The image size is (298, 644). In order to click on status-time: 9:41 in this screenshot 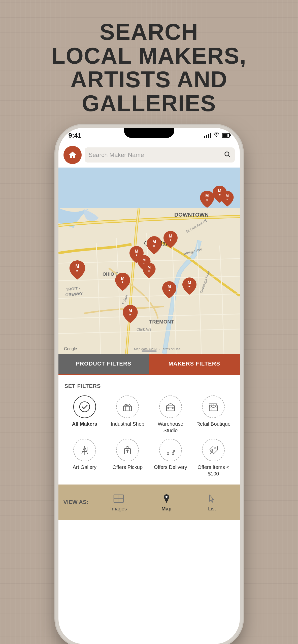, I will do `click(75, 135)`.